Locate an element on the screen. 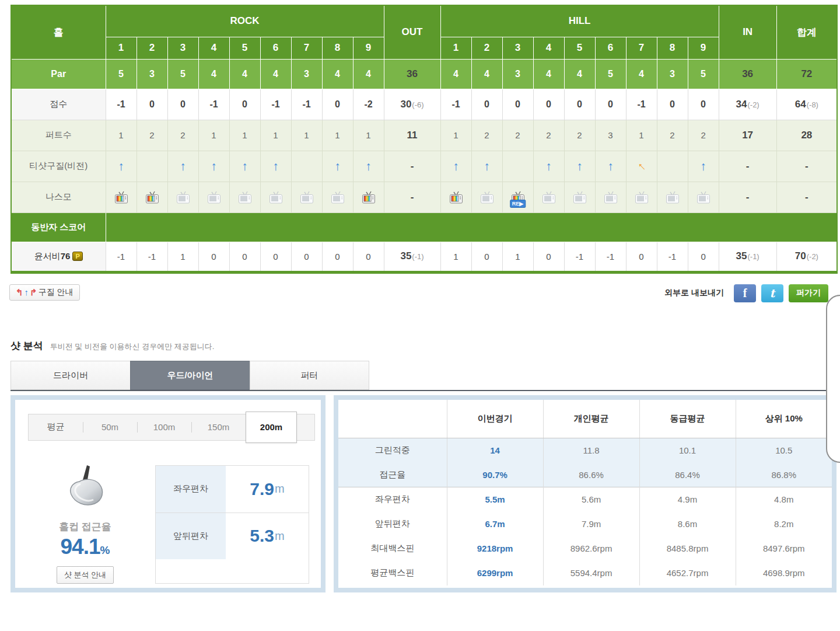 The image size is (840, 631). putts-rock-8: 1 is located at coordinates (337, 135).